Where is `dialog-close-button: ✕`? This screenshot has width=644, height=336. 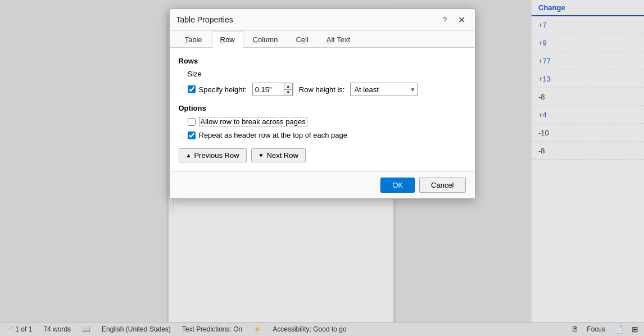 dialog-close-button: ✕ is located at coordinates (462, 20).